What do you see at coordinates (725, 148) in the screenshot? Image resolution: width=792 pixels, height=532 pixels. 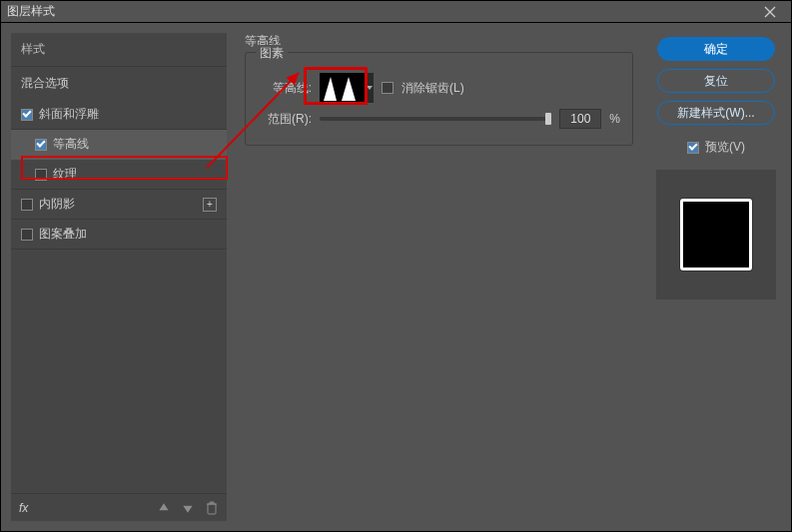 I see `preview-label: 预览(V)` at bounding box center [725, 148].